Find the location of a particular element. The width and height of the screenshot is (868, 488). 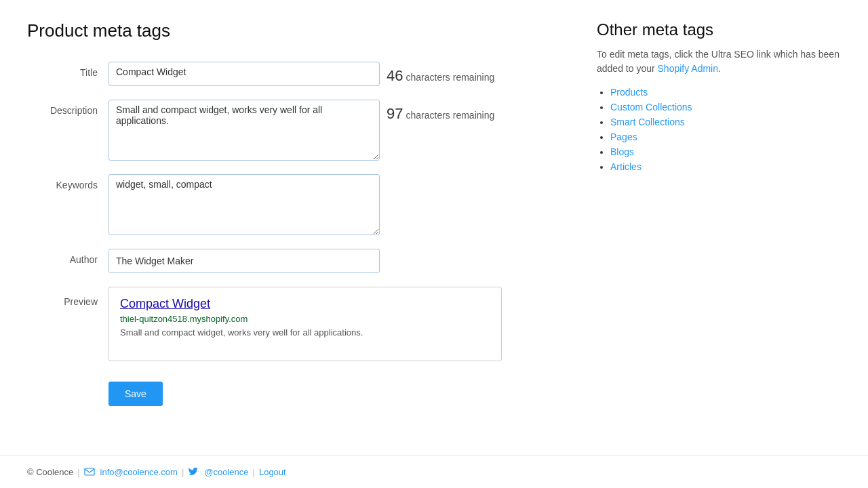

title-input: Compact Widget is located at coordinates (244, 74).